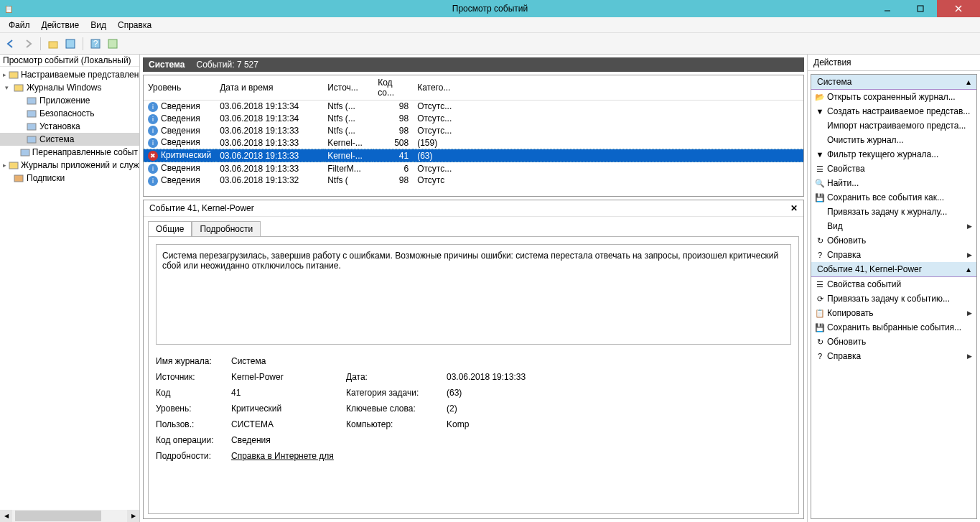 Image resolution: width=980 pixels, height=522 pixels. I want to click on icons-button, so click(113, 44).